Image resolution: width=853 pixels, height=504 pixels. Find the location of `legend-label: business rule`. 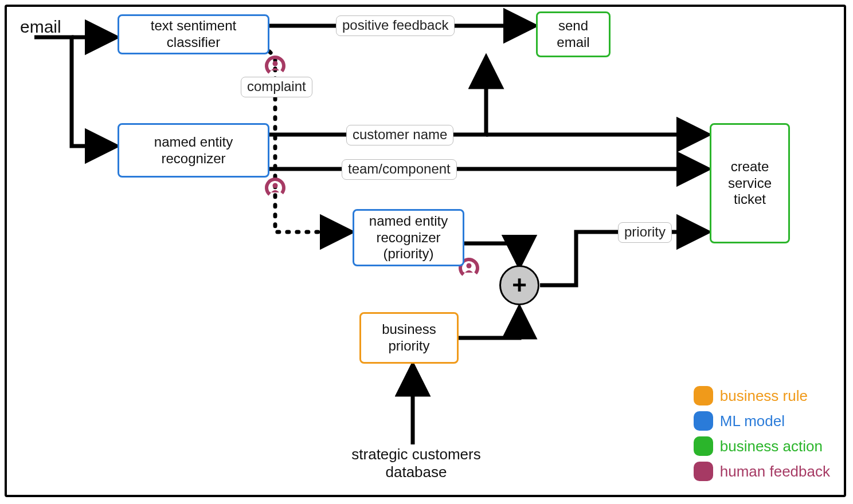

legend-label: business rule is located at coordinates (764, 396).